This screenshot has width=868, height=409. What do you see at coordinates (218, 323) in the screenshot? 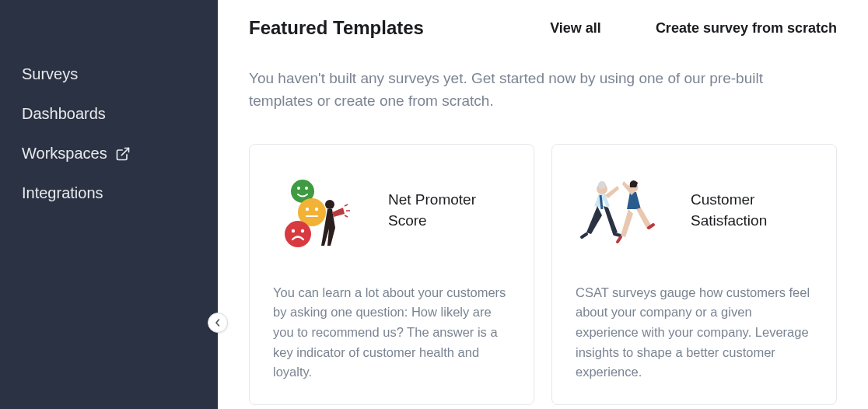
I see `sidebar-collapse-button` at bounding box center [218, 323].